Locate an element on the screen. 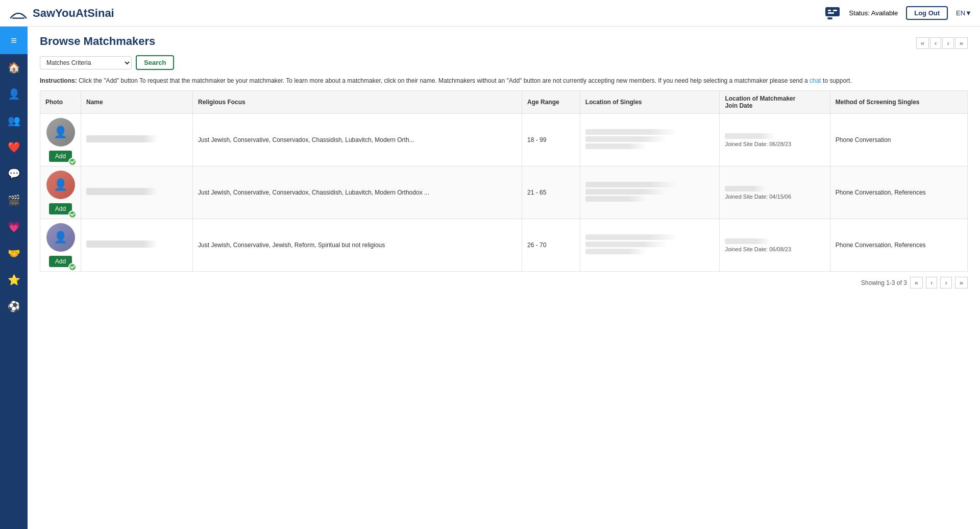 This screenshot has height=529, width=980. col-age: Age Range is located at coordinates (551, 102).